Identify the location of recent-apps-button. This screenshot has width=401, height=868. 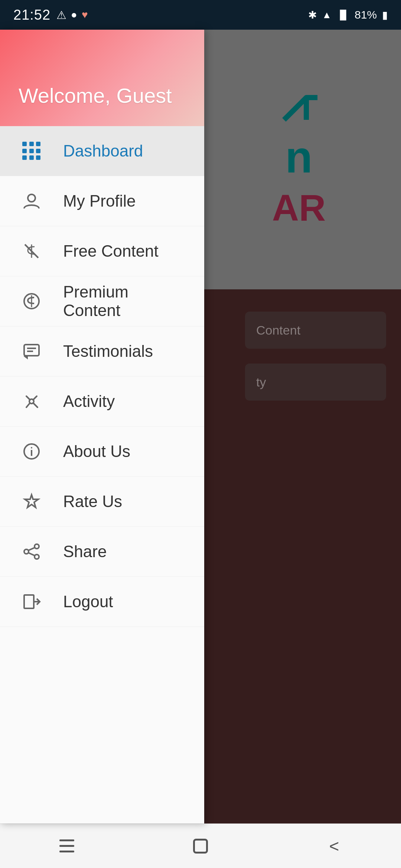
(67, 846).